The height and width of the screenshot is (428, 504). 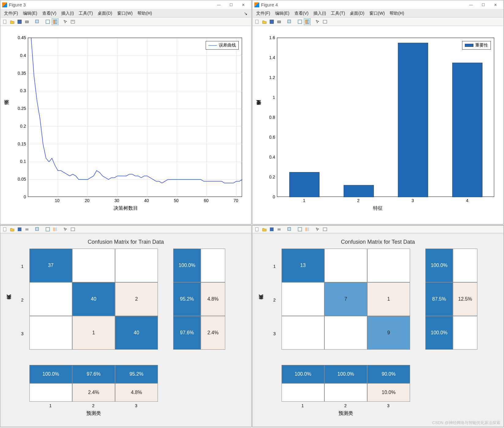 I want to click on y-tick-0.45: 0.45, so click(x=21, y=38).